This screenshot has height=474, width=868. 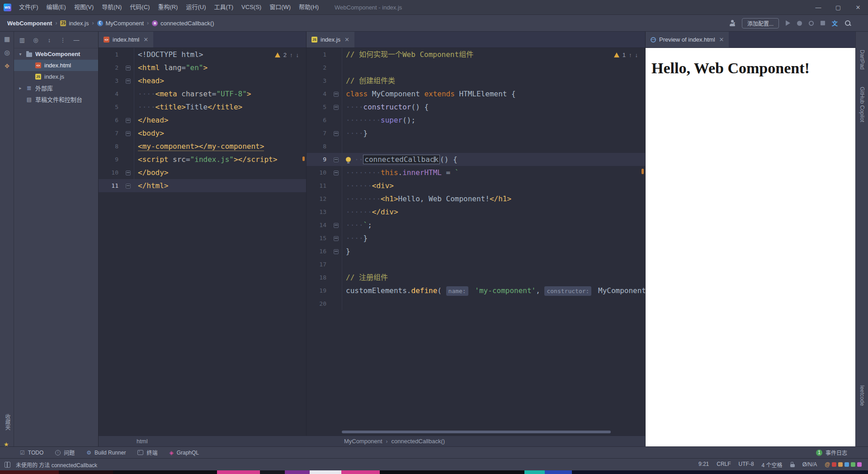 I want to click on tab-index-html: <> index.html ✕, so click(x=126, y=40).